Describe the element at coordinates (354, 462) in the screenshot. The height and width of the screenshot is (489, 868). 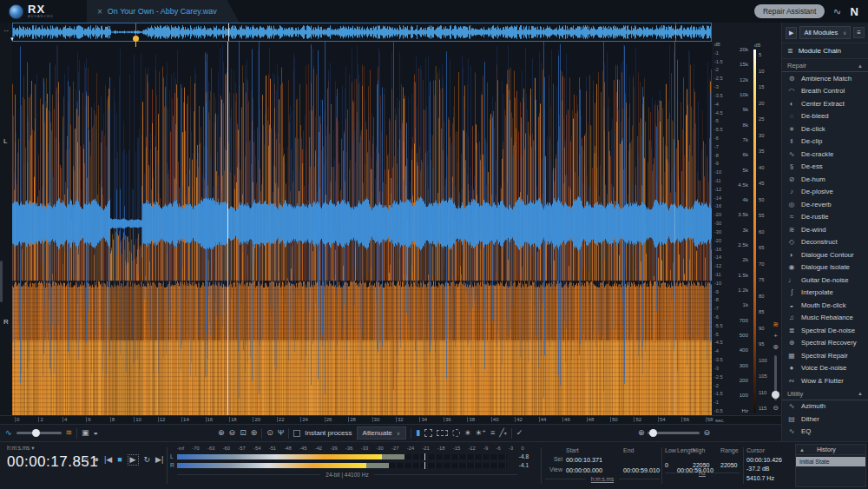
I see `level-meters: -inf-70-63-60-57-54-51-48-45-42-39-36-33…` at that location.